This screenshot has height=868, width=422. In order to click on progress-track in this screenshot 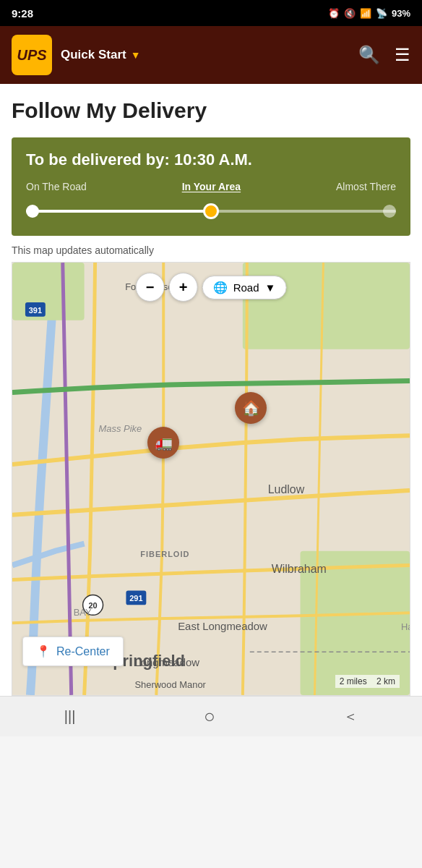, I will do `click(211, 211)`.